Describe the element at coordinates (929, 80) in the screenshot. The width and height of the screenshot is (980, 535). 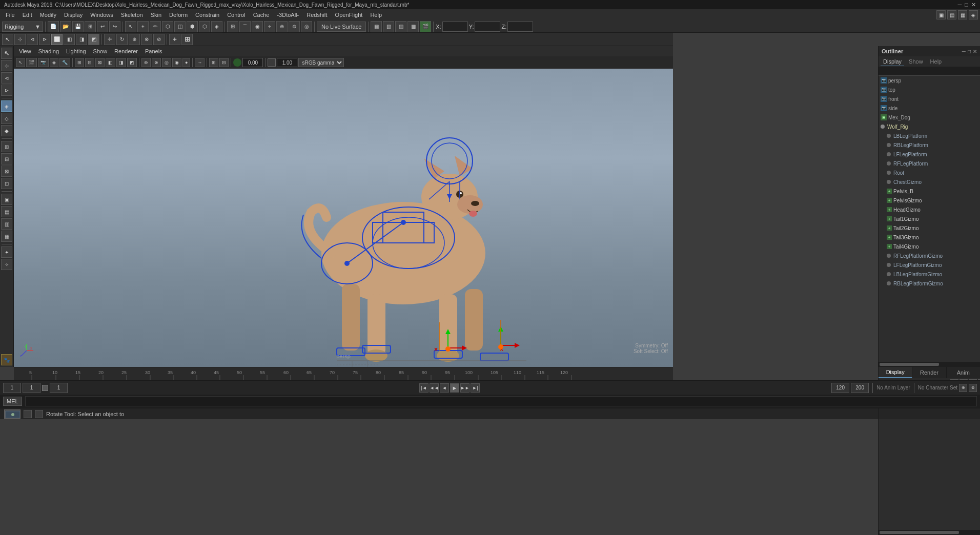
I see `tree-item-persp: 📷 persp` at that location.